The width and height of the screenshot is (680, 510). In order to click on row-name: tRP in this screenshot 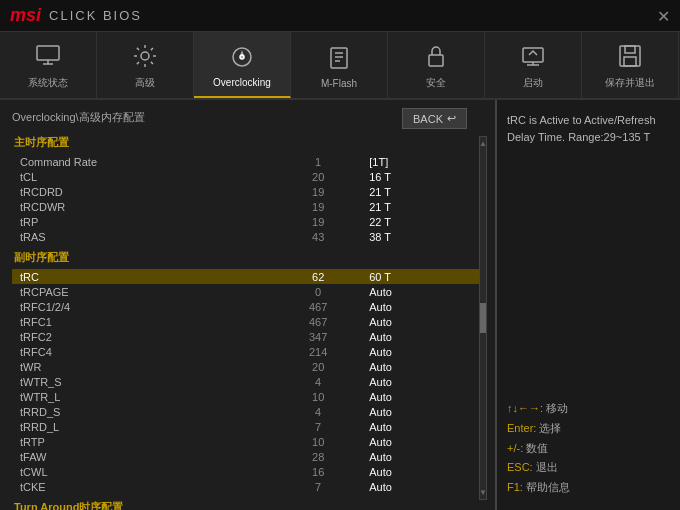, I will do `click(142, 222)`.